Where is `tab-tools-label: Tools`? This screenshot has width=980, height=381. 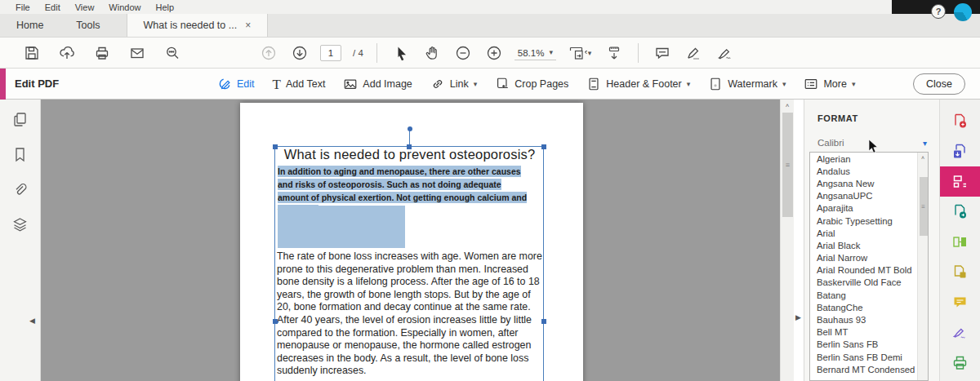
tab-tools-label: Tools is located at coordinates (88, 25).